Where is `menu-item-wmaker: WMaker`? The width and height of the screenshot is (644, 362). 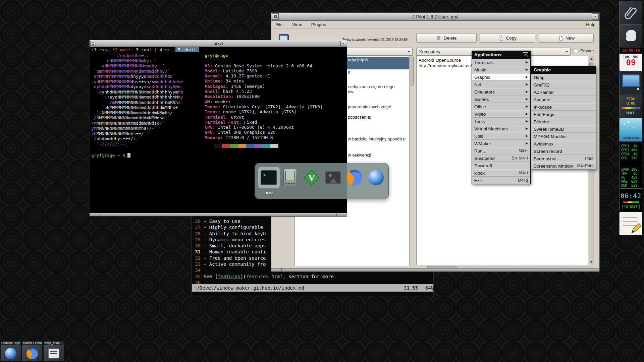 menu-item-wmaker: WMaker is located at coordinates (501, 143).